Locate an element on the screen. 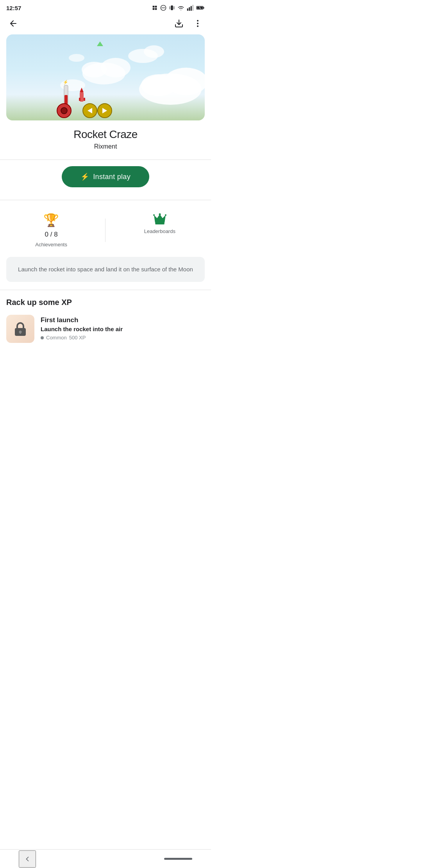 The height and width of the screenshot is (868, 422). achievements-label: Achievements is located at coordinates (51, 245).